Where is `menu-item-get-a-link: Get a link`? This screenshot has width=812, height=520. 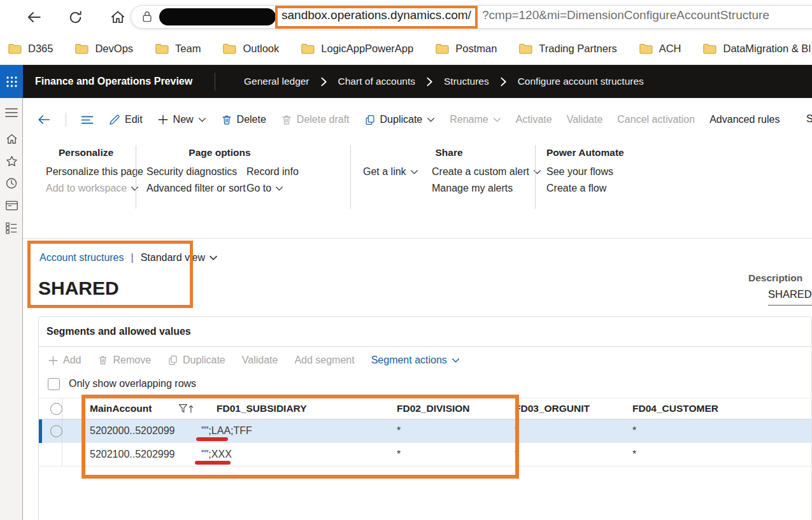 menu-item-get-a-link: Get a link is located at coordinates (391, 172).